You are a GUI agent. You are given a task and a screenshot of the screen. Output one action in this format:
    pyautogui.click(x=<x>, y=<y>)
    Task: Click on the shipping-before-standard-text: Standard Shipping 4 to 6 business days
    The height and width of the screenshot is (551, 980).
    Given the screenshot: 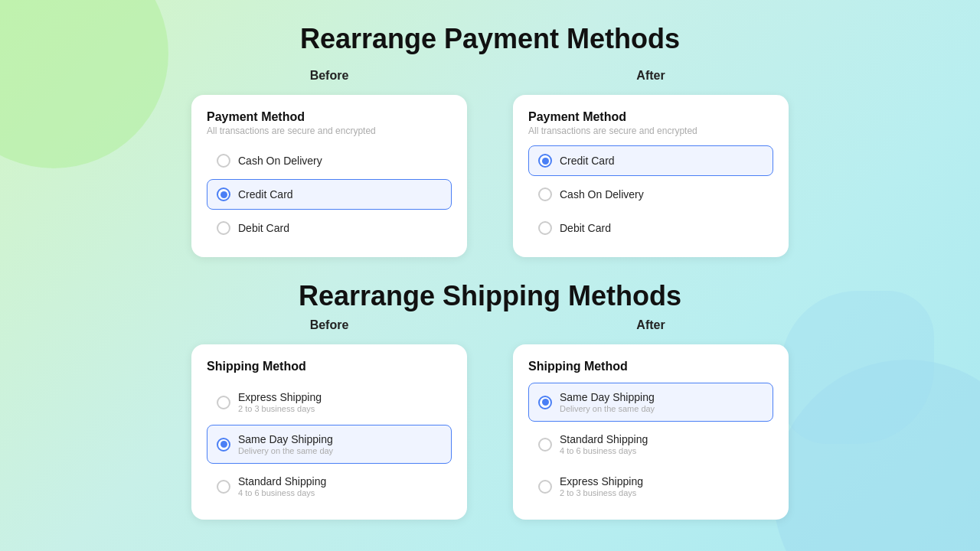 What is the action you would take?
    pyautogui.click(x=282, y=487)
    